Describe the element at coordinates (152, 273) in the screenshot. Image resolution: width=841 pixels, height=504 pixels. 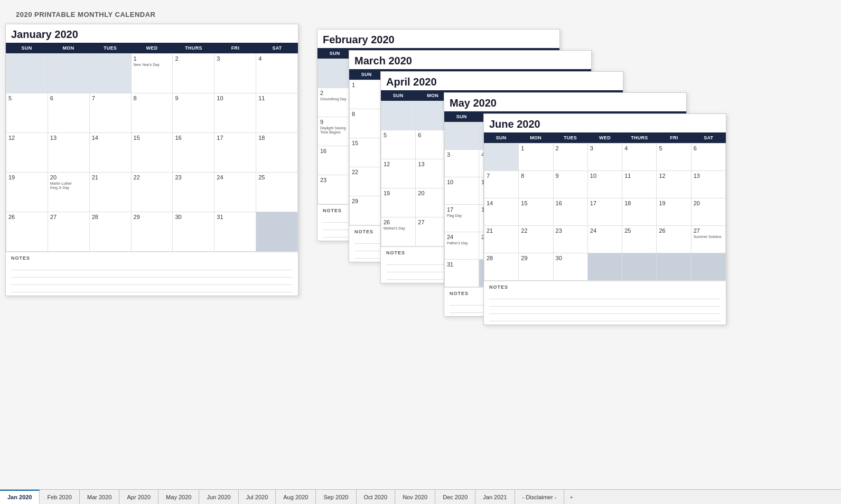
I see `jan-notes: NOTES` at that location.